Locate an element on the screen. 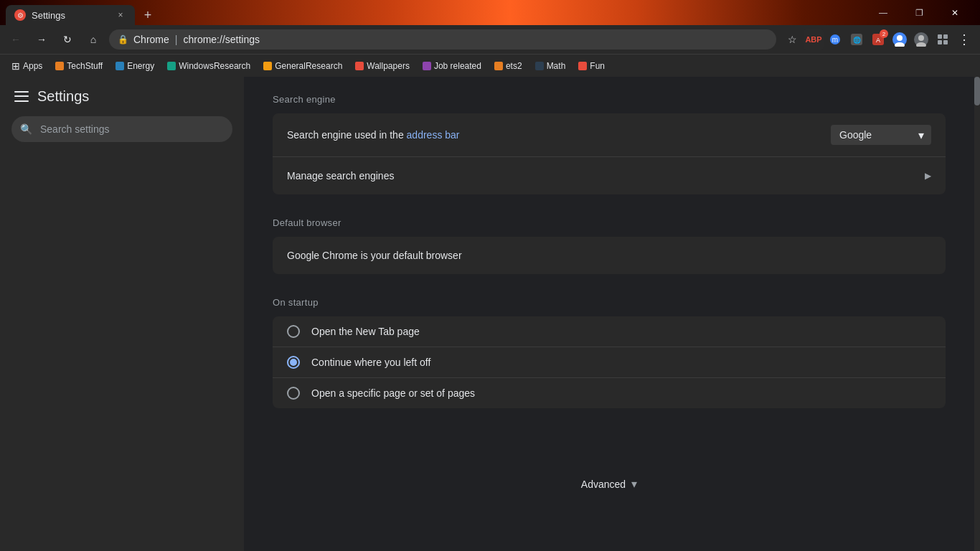 This screenshot has height=551, width=980. google-account-icon is located at coordinates (900, 39).